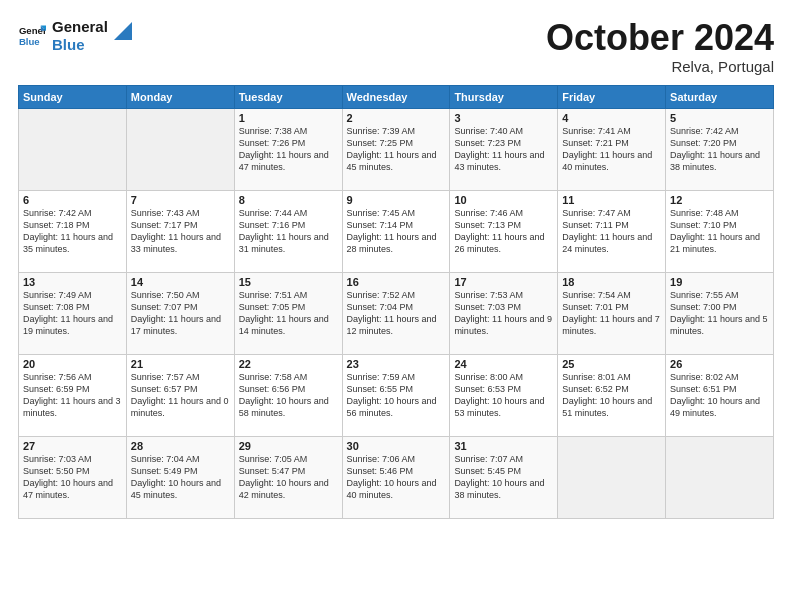 The image size is (792, 612). What do you see at coordinates (504, 149) in the screenshot?
I see `day-cell: 3Sunrise: 7:40 AMSunset: 7:23 PMDaylight…` at bounding box center [504, 149].